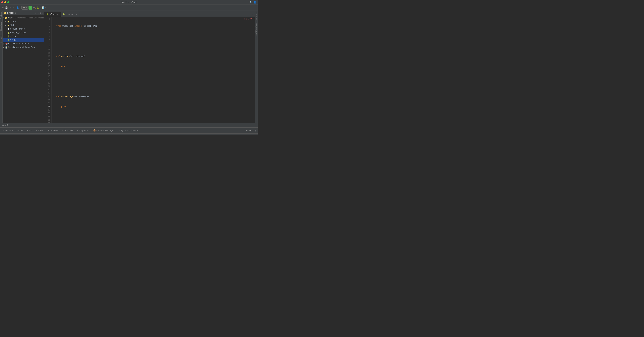 The height and width of the screenshot is (337, 644). Describe the element at coordinates (128, 130) in the screenshot. I see `bottom-tab-python-console: ≫ Python Console` at that location.